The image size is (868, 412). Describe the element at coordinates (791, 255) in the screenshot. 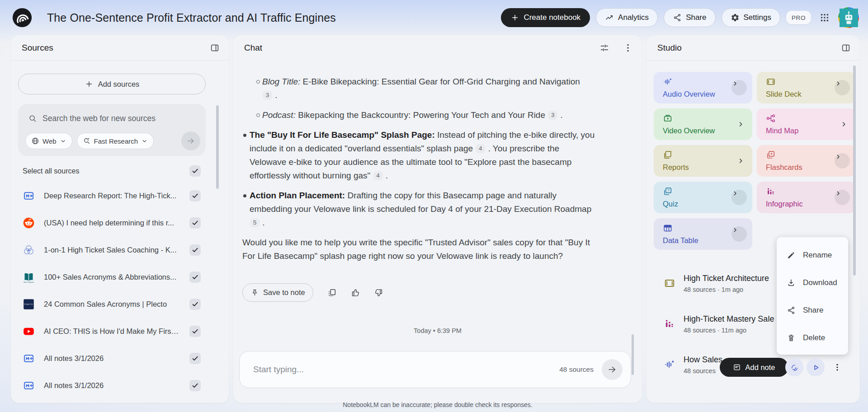

I see `pencil-icon` at that location.